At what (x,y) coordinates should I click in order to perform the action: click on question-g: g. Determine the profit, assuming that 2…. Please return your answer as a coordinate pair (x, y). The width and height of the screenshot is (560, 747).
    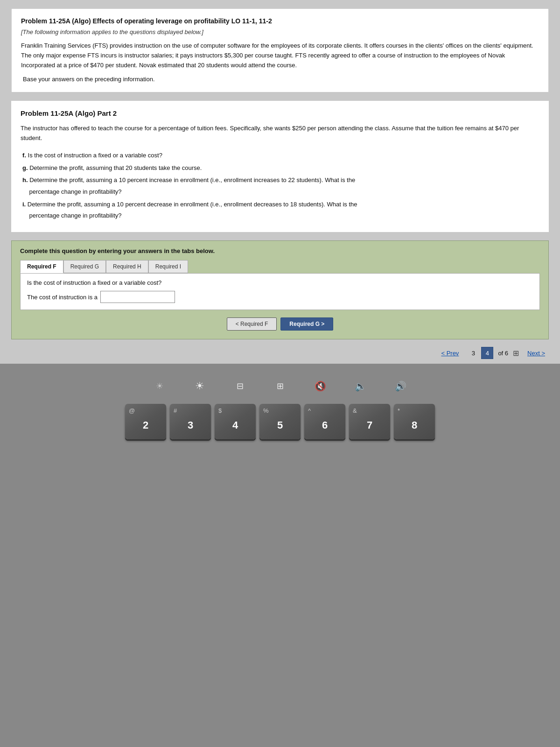
    Looking at the image, I should click on (281, 168).